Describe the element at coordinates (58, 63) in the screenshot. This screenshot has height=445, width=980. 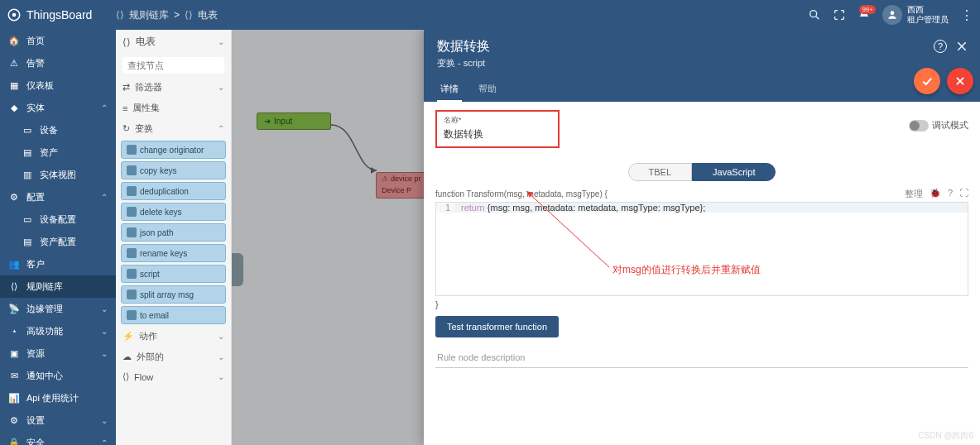
I see `sidebar-item-告警: ⚠告警` at that location.